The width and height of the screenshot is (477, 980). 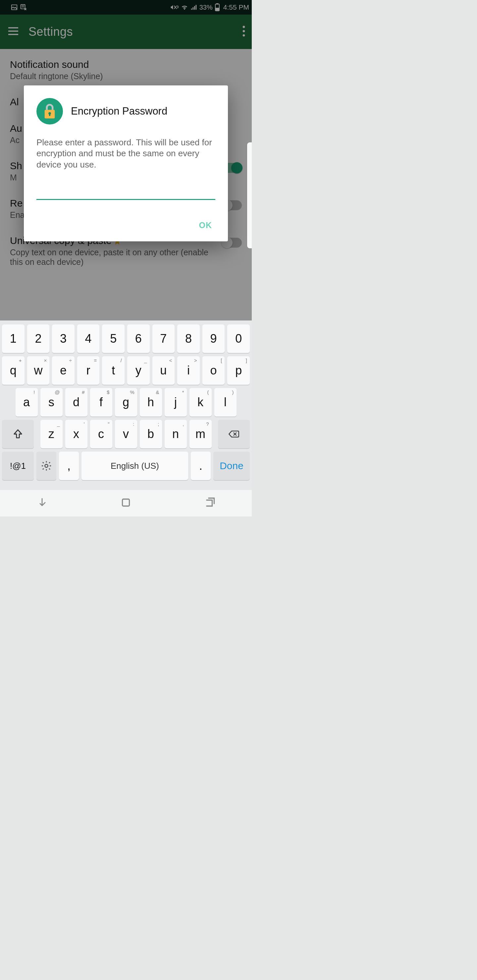 What do you see at coordinates (189, 371) in the screenshot?
I see `key-i: i>` at bounding box center [189, 371].